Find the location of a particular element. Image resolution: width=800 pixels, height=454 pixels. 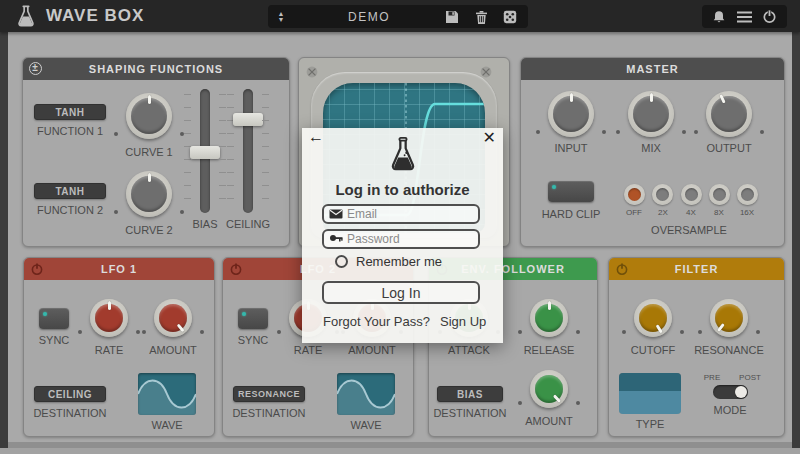

oversample-off-label: OFF is located at coordinates (634, 212).